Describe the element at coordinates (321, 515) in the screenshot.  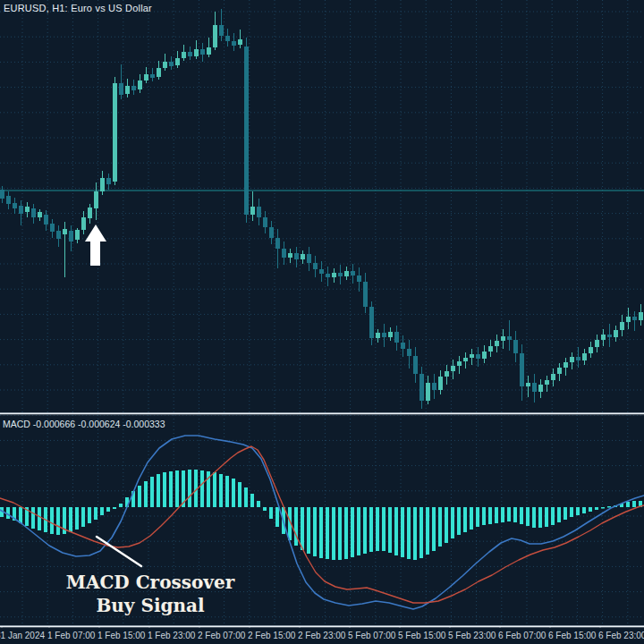
I see `macd-histogram` at that location.